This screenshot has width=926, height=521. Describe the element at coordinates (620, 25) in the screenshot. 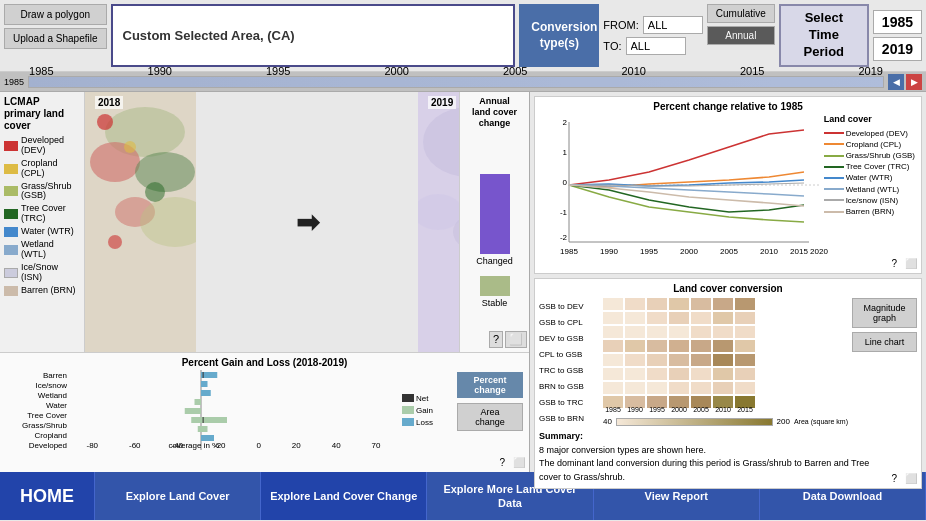

I see `from-label: FROM:` at that location.